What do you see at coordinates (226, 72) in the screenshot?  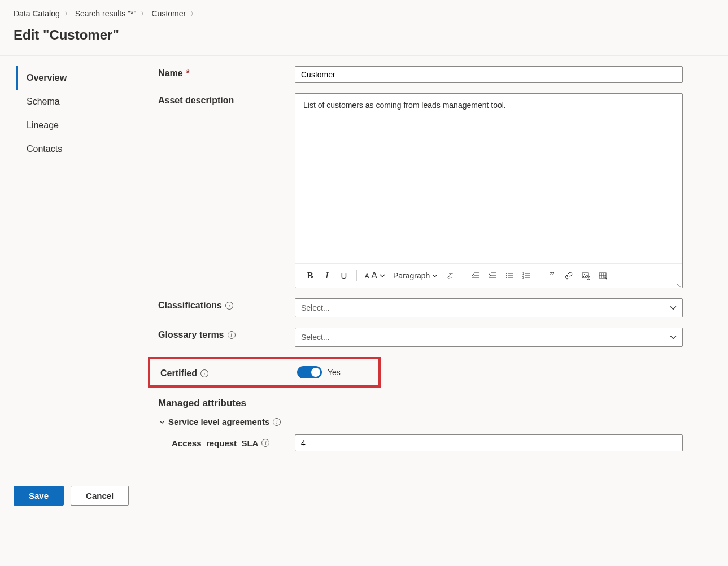 I see `name-label: Name*` at bounding box center [226, 72].